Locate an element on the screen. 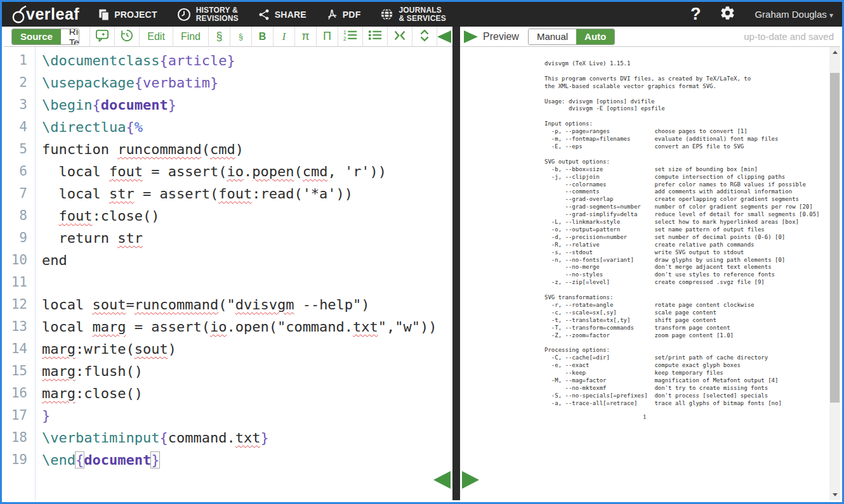 This screenshot has height=504, width=844. preview-scrollbar is located at coordinates (835, 274).